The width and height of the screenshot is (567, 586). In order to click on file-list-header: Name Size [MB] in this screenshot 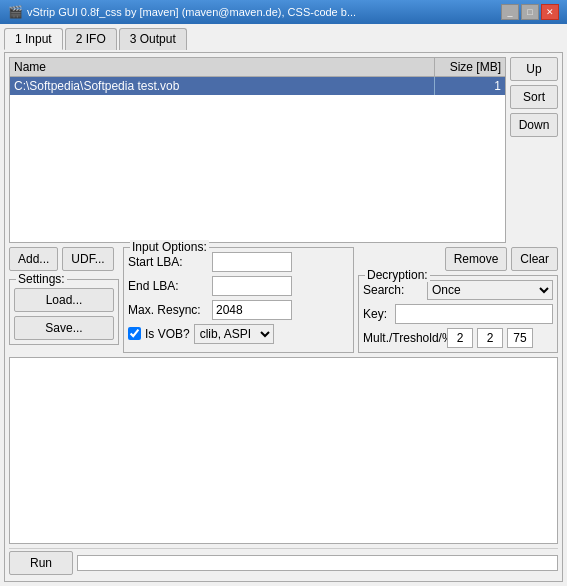, I will do `click(258, 68)`.